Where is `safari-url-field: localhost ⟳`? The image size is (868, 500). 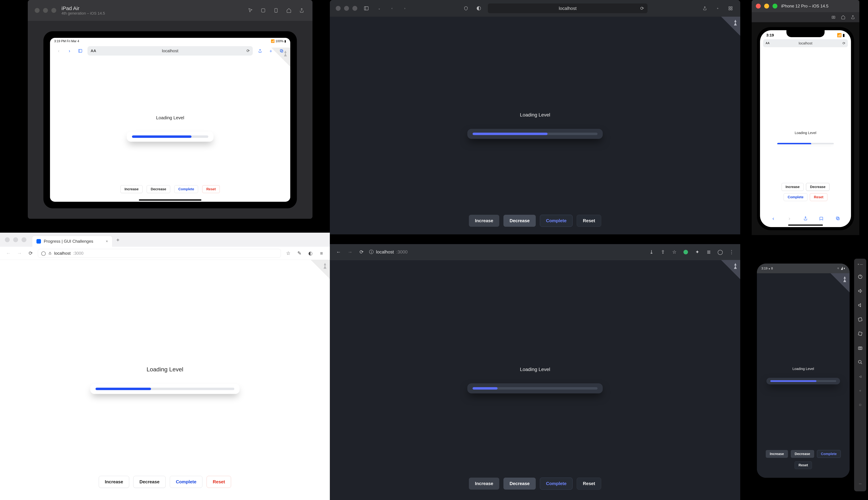 safari-url-field: localhost ⟳ is located at coordinates (568, 8).